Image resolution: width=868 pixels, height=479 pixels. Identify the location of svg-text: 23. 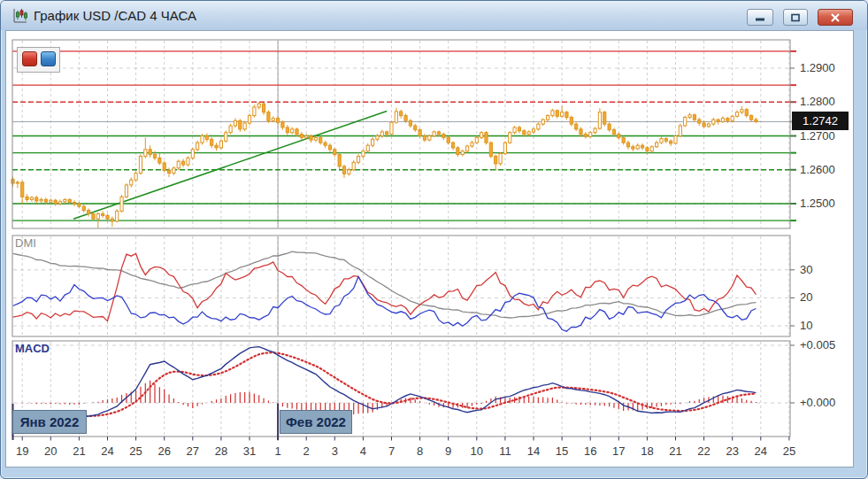
(732, 452).